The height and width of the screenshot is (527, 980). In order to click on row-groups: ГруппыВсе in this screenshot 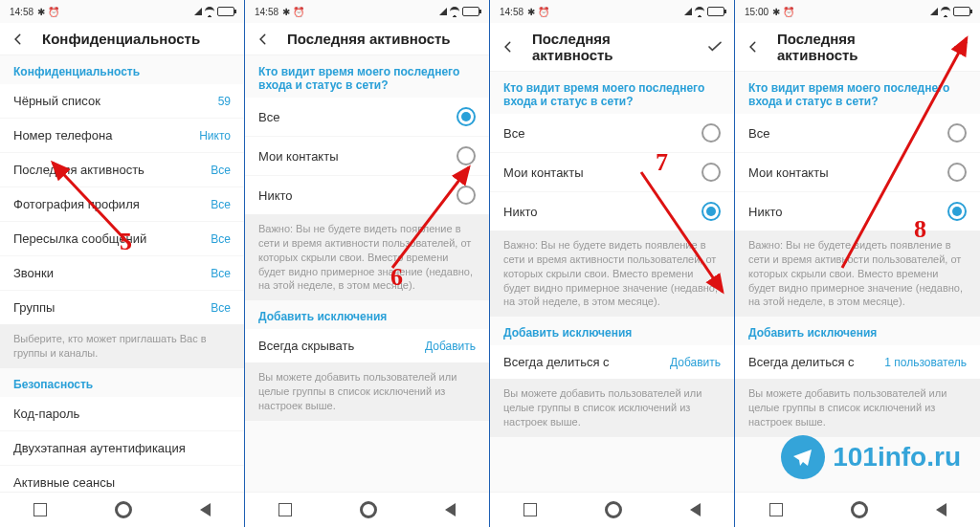, I will do `click(122, 307)`.